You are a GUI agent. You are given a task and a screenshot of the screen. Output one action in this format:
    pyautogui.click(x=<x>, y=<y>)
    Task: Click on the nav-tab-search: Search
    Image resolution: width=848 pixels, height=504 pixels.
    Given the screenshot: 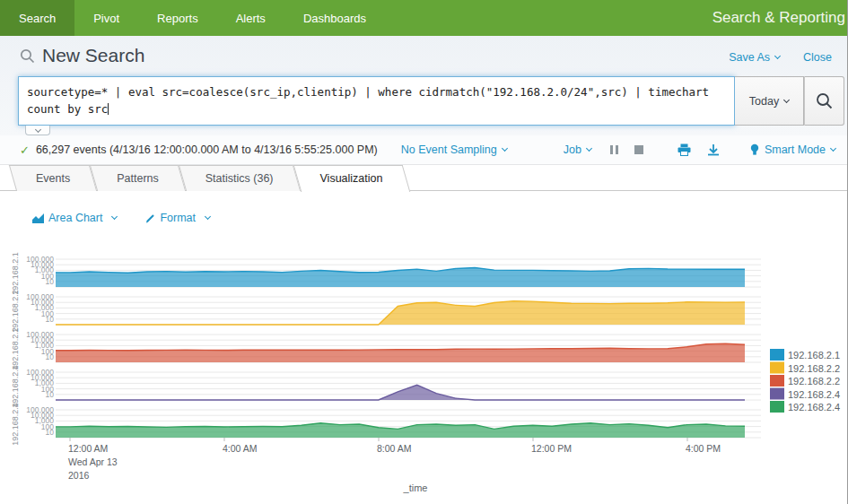 What is the action you would take?
    pyautogui.click(x=38, y=18)
    